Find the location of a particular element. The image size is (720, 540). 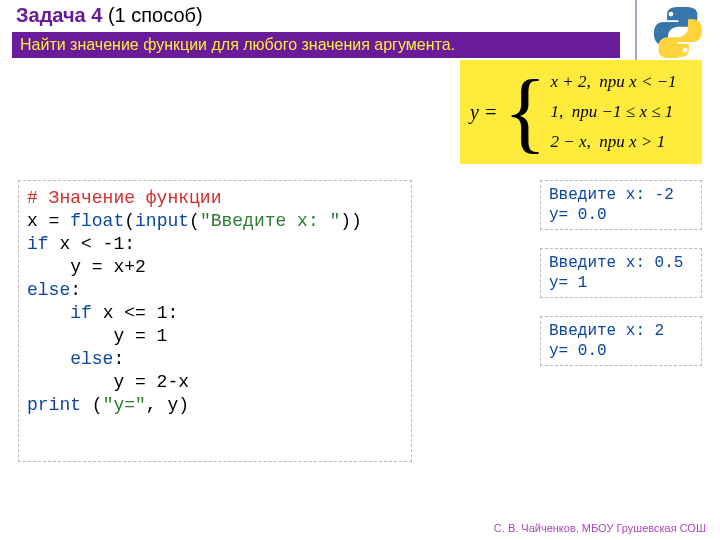

task-banner: Найти значение функции для любого значен… is located at coordinates (316, 45).